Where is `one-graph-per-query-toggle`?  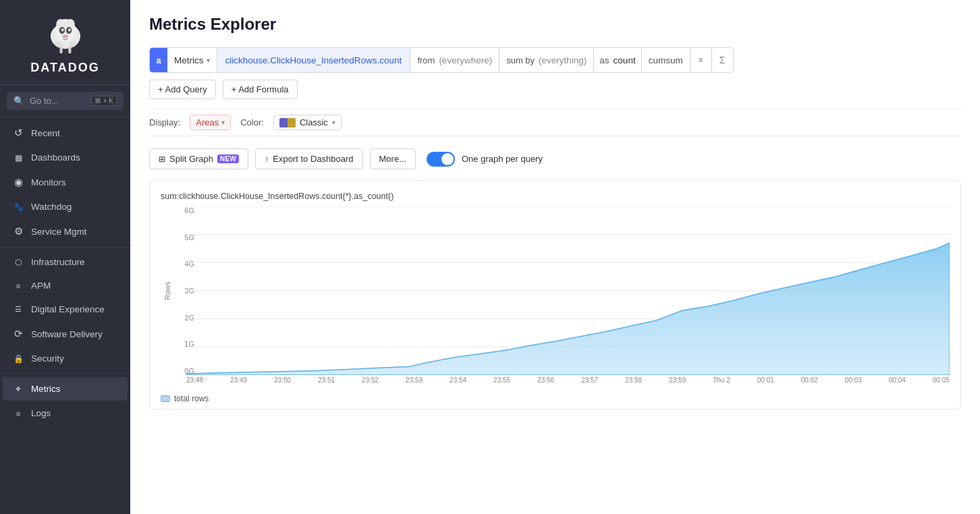
one-graph-per-query-toggle is located at coordinates (441, 159).